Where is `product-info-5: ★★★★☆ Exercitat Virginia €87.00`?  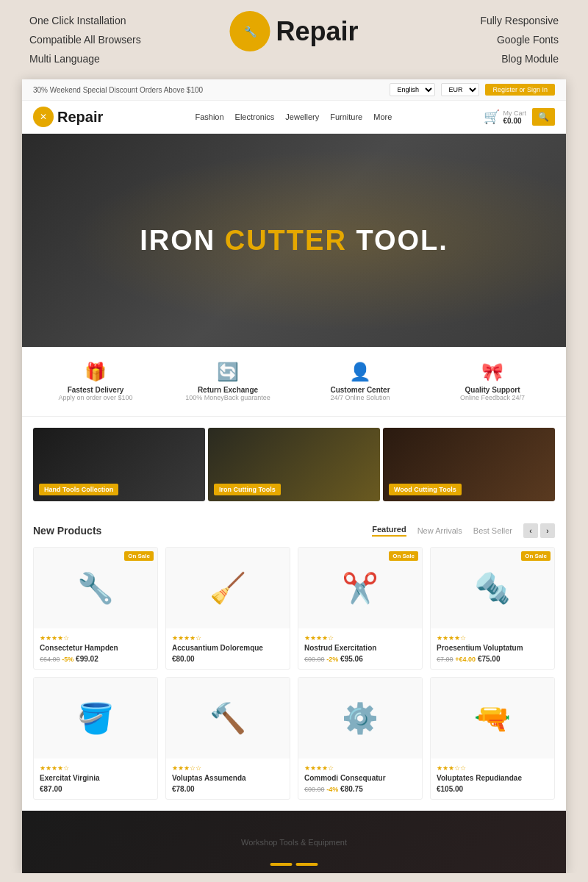 product-info-5: ★★★★☆ Exercitat Virginia €87.00 is located at coordinates (96, 779).